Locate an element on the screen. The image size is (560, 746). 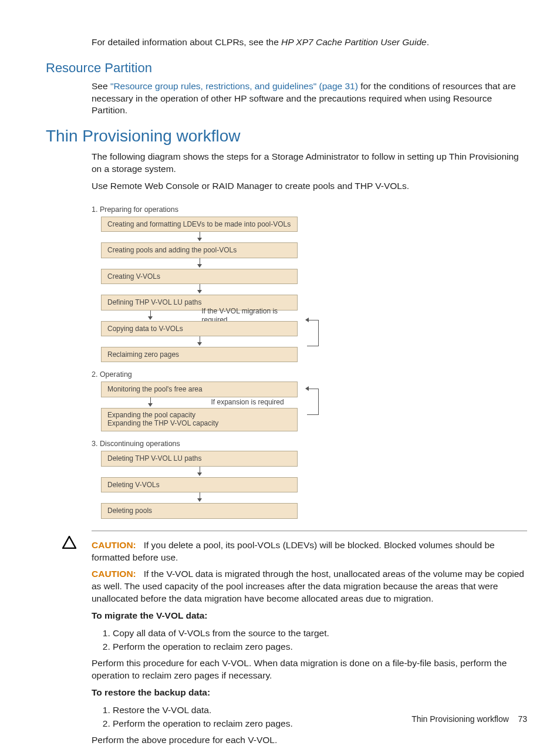
diagram-step: Creating pools and adding the pool-VOLs is located at coordinates (200, 250).